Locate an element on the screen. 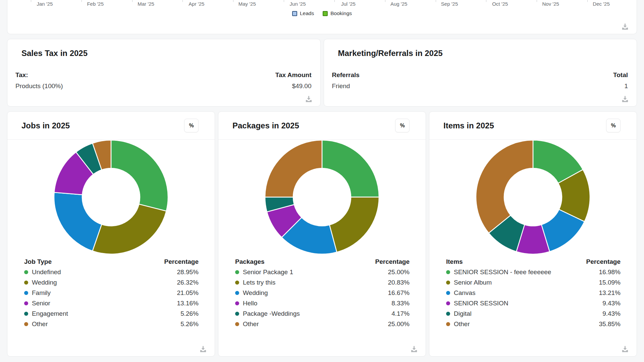 This screenshot has height=362, width=644. series-label: Engagement is located at coordinates (106, 314).